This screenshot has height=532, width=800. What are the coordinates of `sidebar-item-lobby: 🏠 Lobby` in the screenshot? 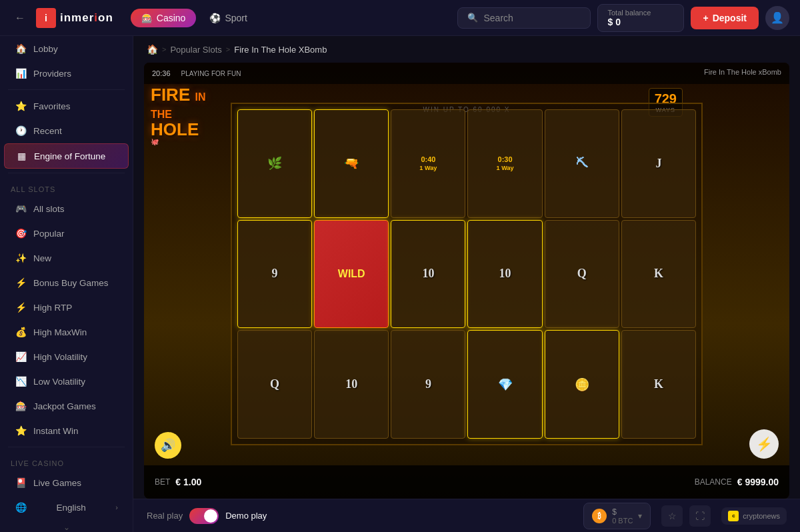 It's located at (67, 49).